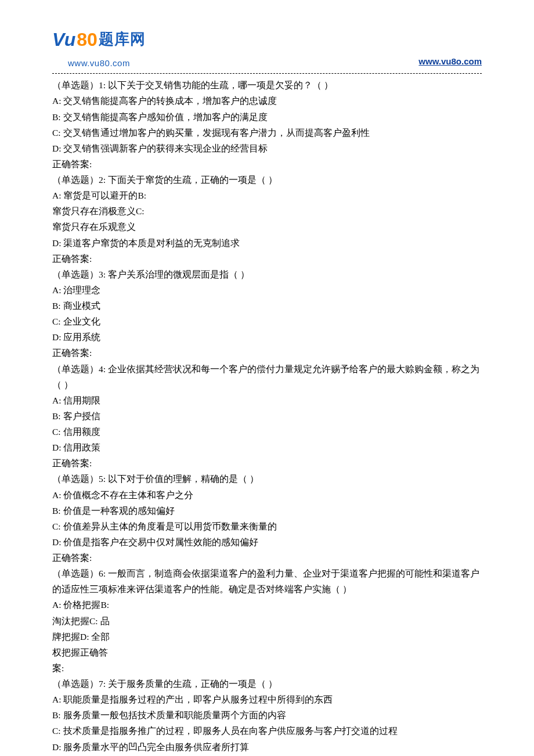 The height and width of the screenshot is (756, 534). I want to click on question-option: C: 技术质量是指服务推广的过程，即服务人员在向客户供应服务与客户打交道的过程, so click(267, 730).